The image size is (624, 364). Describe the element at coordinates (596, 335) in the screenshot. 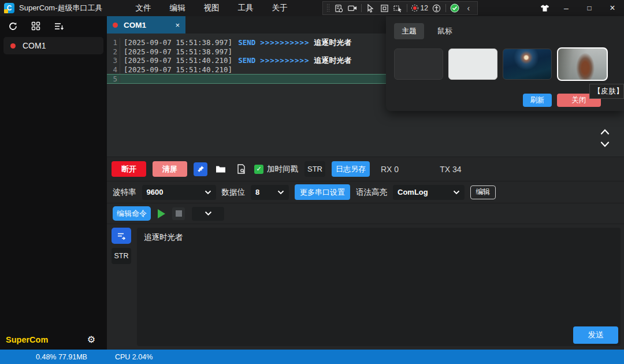

I see `send-button: 发送` at that location.